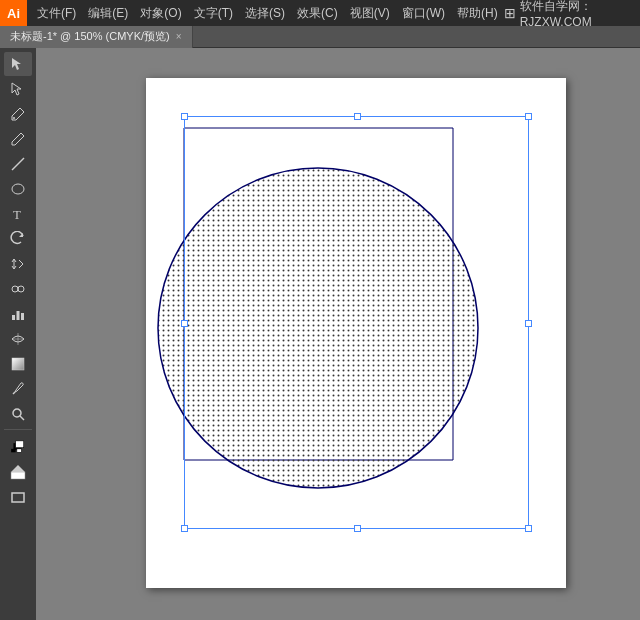 The height and width of the screenshot is (620, 640). What do you see at coordinates (96, 37) in the screenshot?
I see `tab-document: 未标题-1* @ 150% (CMYK/预览) ×` at bounding box center [96, 37].